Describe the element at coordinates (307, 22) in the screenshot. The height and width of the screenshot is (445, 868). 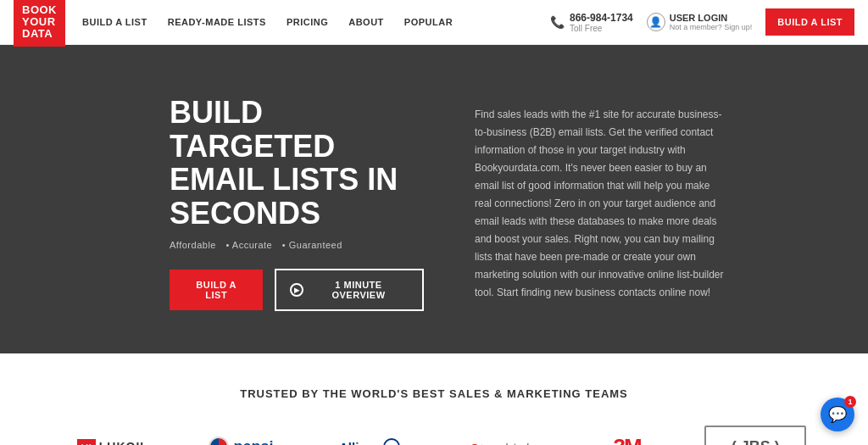
I see `nav-pricing: PRICING` at that location.